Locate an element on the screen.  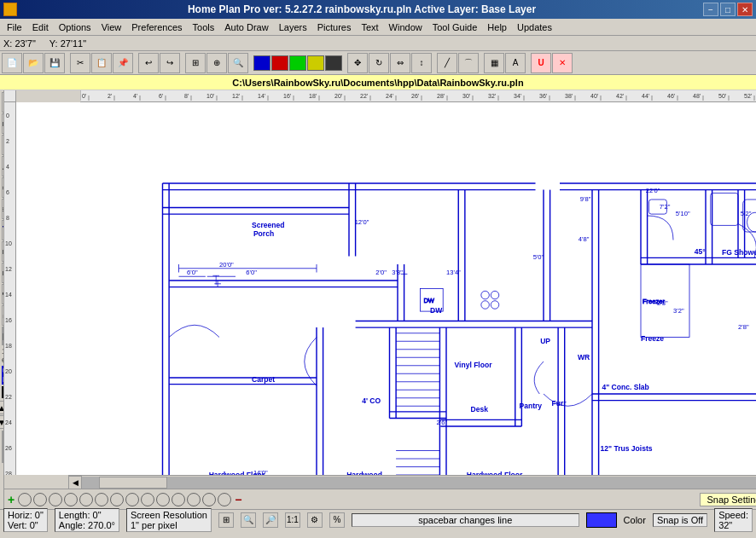
usa-mode: USA Mode is located at coordinates (3, 375).